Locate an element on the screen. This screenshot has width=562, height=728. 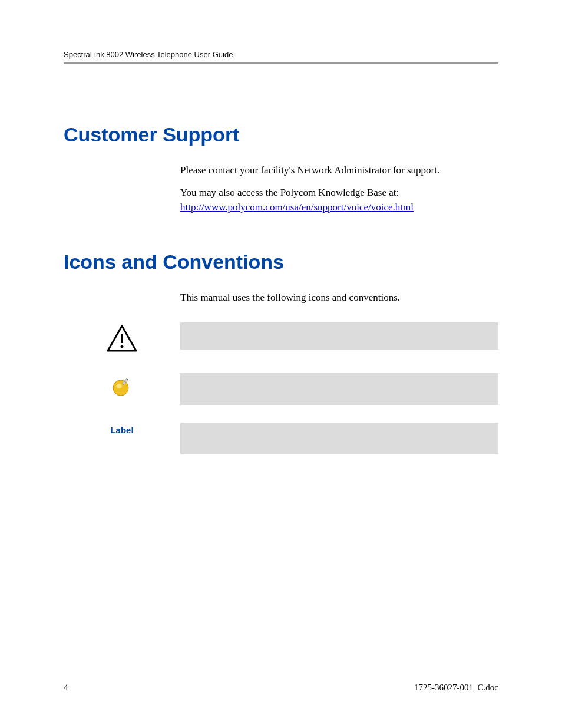
pushpin-note-icon is located at coordinates (122, 387).